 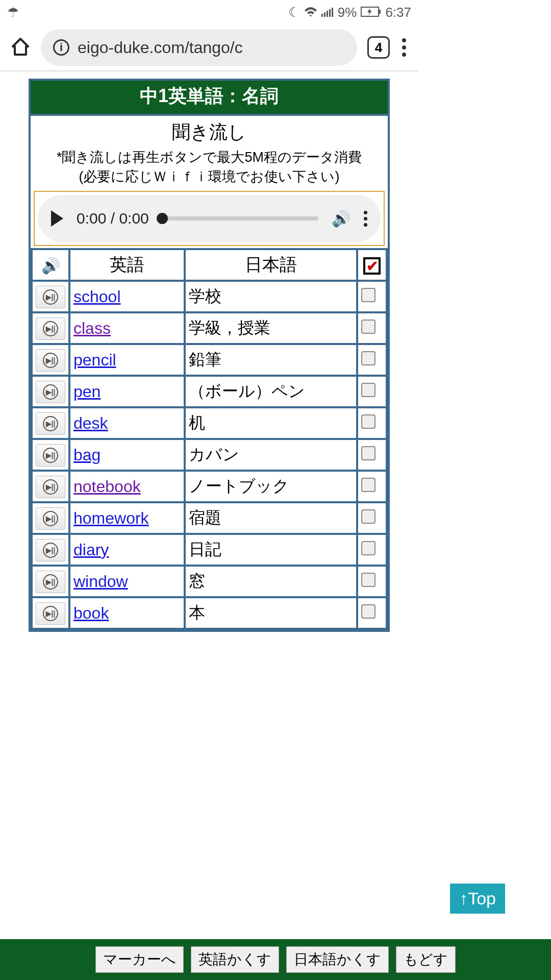 What do you see at coordinates (209, 518) in the screenshot?
I see `table-row: ▶||homework宿題` at bounding box center [209, 518].